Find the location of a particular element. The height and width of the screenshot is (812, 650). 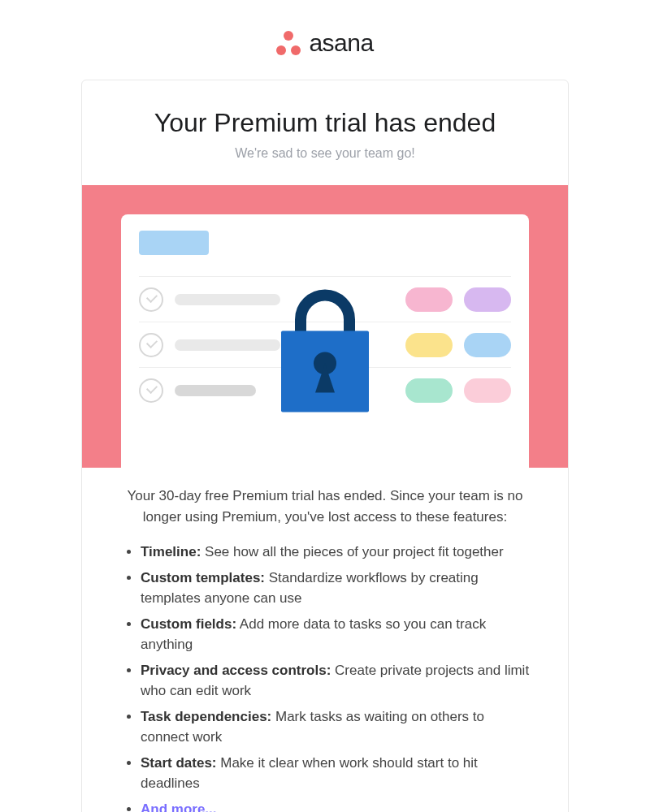

asana-logo-icon is located at coordinates (288, 43).